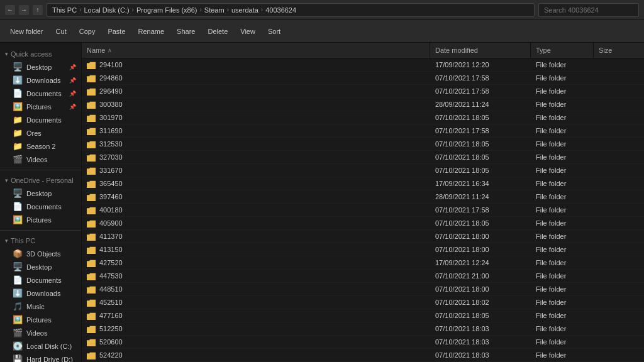 This screenshot has width=644, height=362. What do you see at coordinates (40, 146) in the screenshot?
I see `sidebar-item-season2: 📁 Season 2` at bounding box center [40, 146].